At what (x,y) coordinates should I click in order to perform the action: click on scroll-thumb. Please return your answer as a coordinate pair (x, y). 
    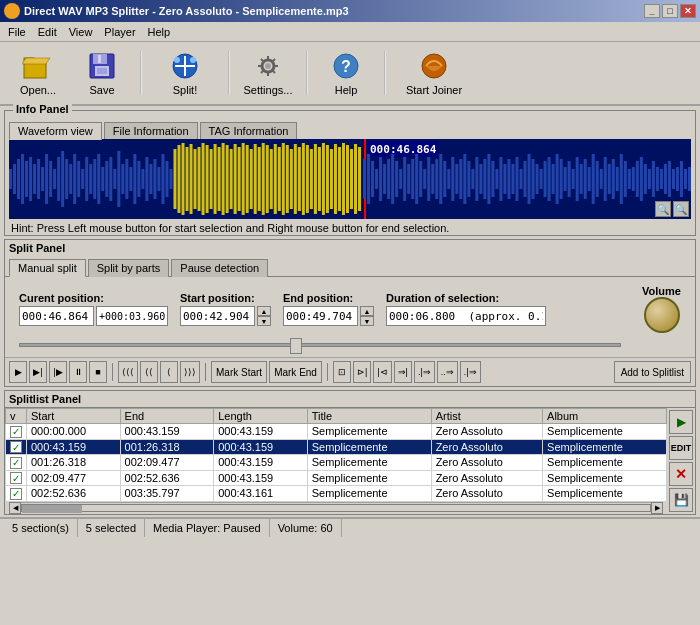
    Looking at the image, I should click on (52, 509).